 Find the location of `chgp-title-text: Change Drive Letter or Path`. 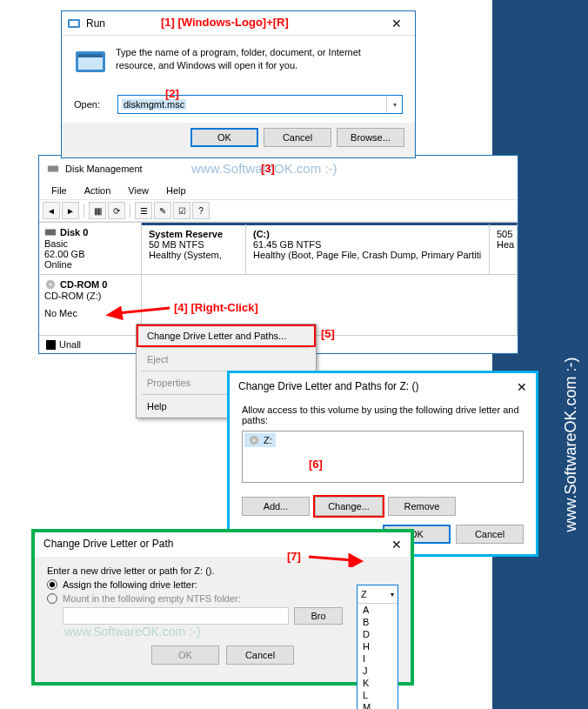

chgp-title-text: Change Drive Letter or Path is located at coordinates (108, 545).